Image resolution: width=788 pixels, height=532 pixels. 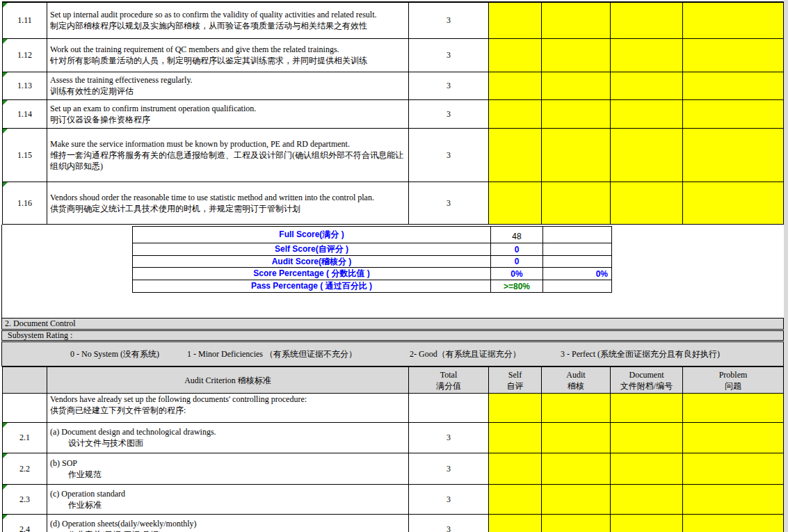 I want to click on criterion-cell: Vendors shoud order the reasonable time …, so click(x=228, y=203).